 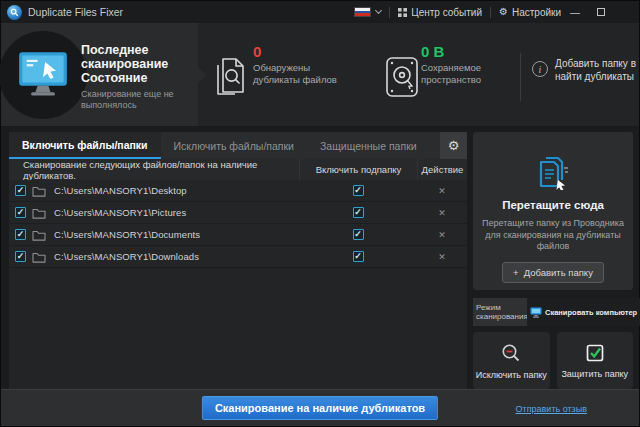 What do you see at coordinates (596, 360) in the screenshot?
I see `protect-folder-button: Защитить папку` at bounding box center [596, 360].